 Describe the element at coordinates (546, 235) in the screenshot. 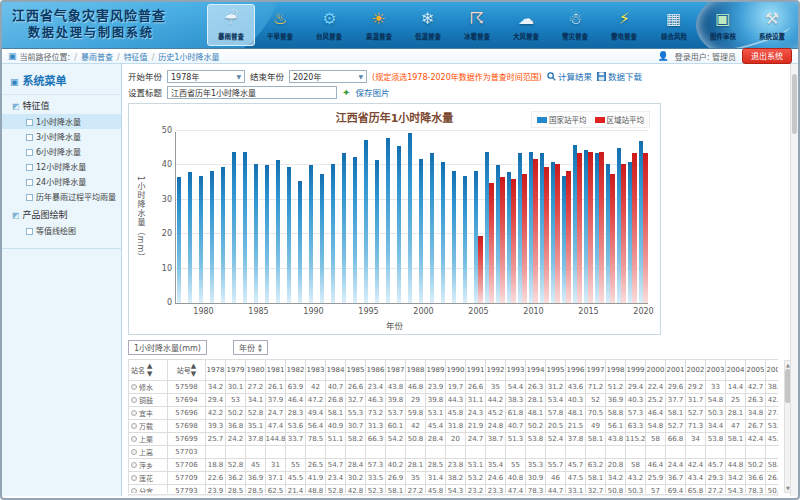

I see `bar-regional-2011` at that location.